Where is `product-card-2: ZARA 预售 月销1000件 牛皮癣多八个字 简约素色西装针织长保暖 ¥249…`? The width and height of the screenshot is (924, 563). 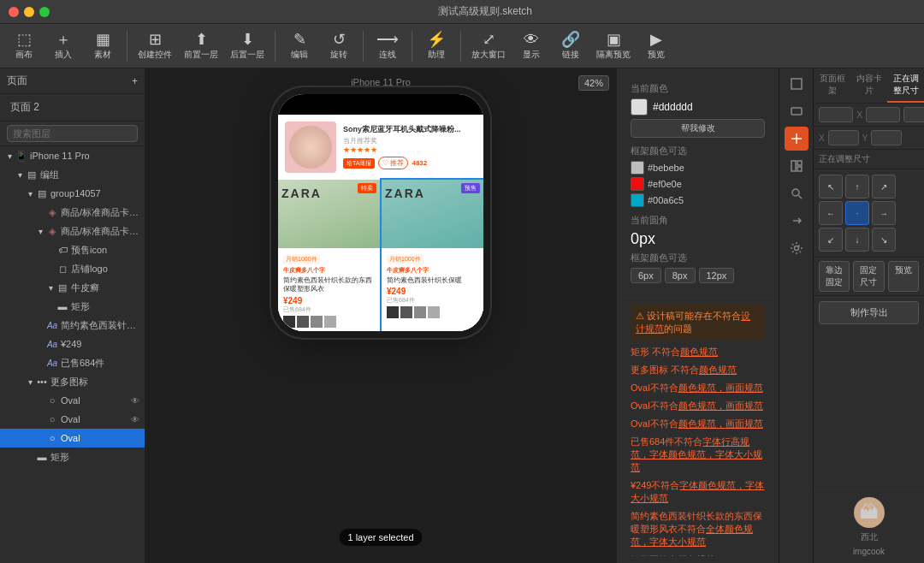
product-card-2: ZARA 预售 月销1000件 牛皮癣多八个字 简约素色西装针织长保暖 ¥249… is located at coordinates (433, 255).